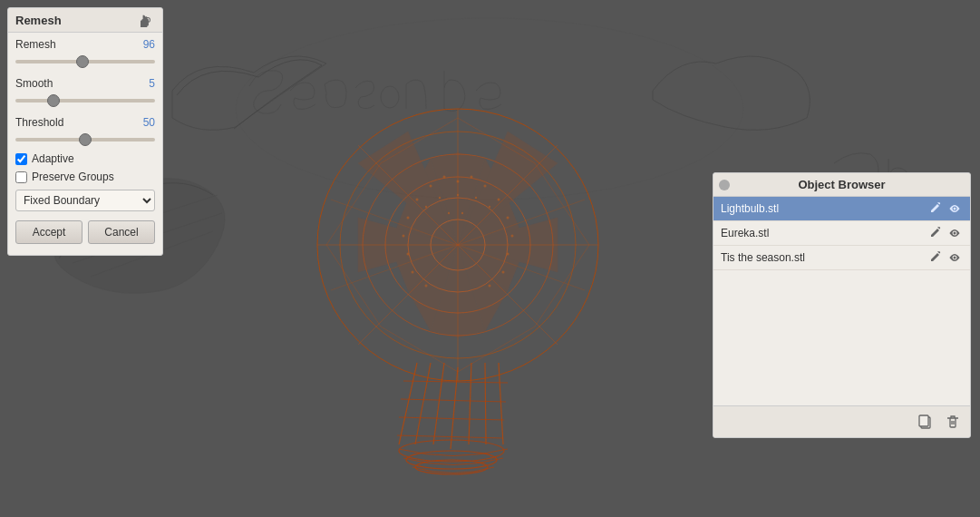  I want to click on object-item-name: Lightbulb.stl, so click(821, 209).